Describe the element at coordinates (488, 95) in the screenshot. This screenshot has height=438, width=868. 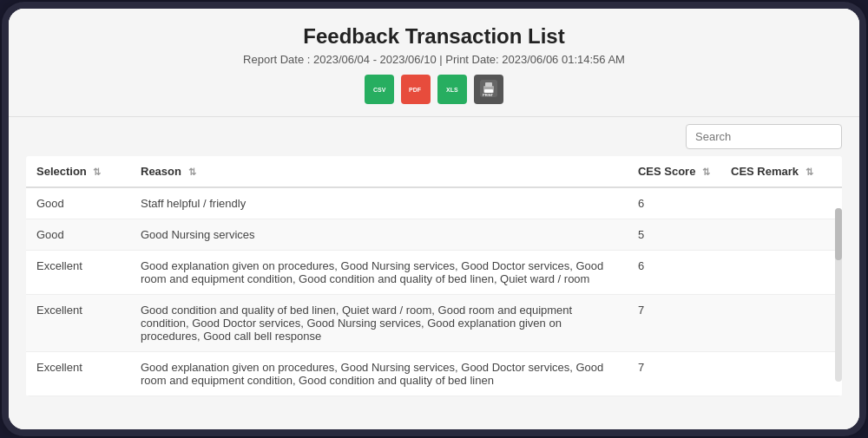
I see `svg-text: PRINT` at that location.